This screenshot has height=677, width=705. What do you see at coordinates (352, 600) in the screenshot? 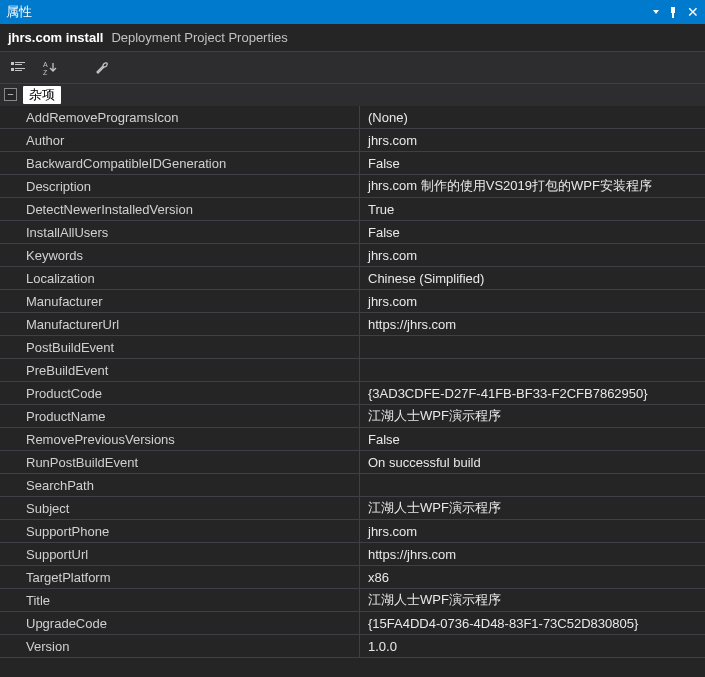
I see `property-row: Title江湖人士WPF演示程序` at bounding box center [352, 600].